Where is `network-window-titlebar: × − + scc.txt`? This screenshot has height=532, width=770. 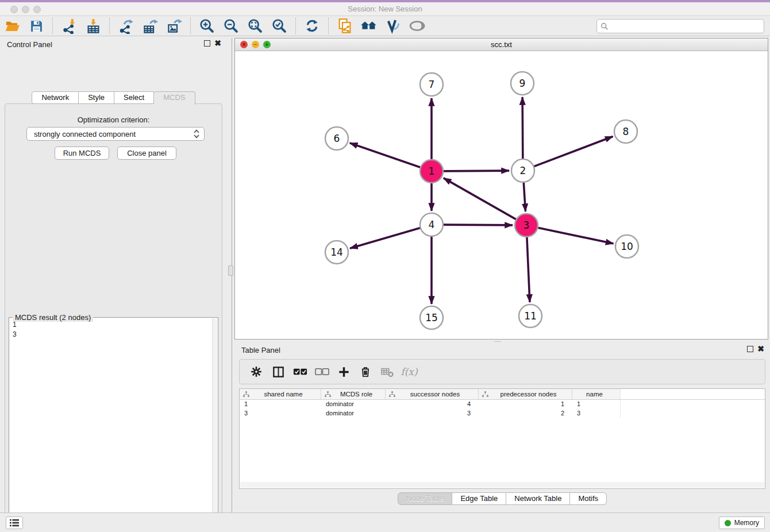 network-window-titlebar: × − + scc.txt is located at coordinates (501, 45).